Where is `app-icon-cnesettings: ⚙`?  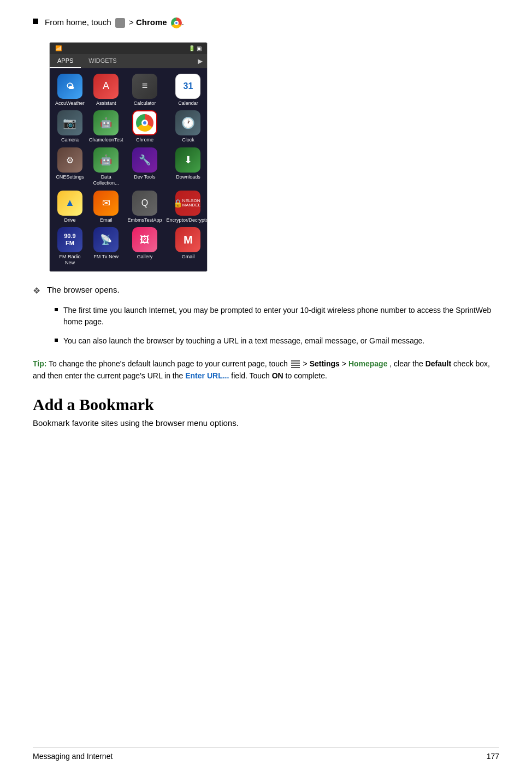 app-icon-cnesettings: ⚙ is located at coordinates (70, 160).